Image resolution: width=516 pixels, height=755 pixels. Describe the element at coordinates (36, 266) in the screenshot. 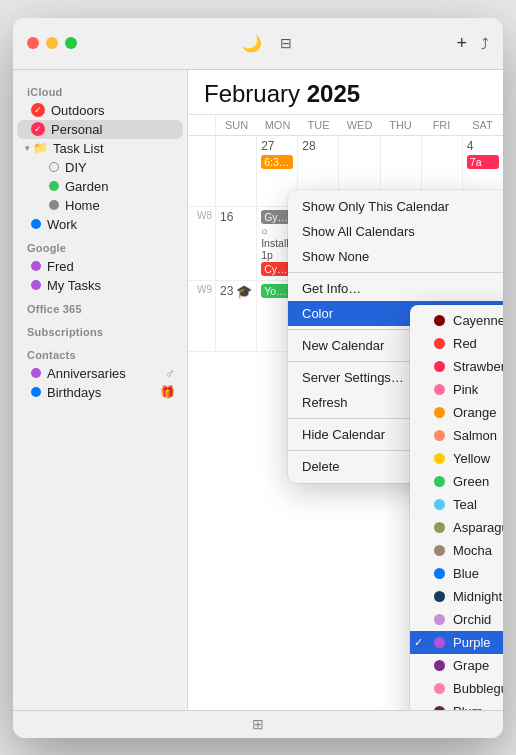

I see `fred-dot-icon` at that location.